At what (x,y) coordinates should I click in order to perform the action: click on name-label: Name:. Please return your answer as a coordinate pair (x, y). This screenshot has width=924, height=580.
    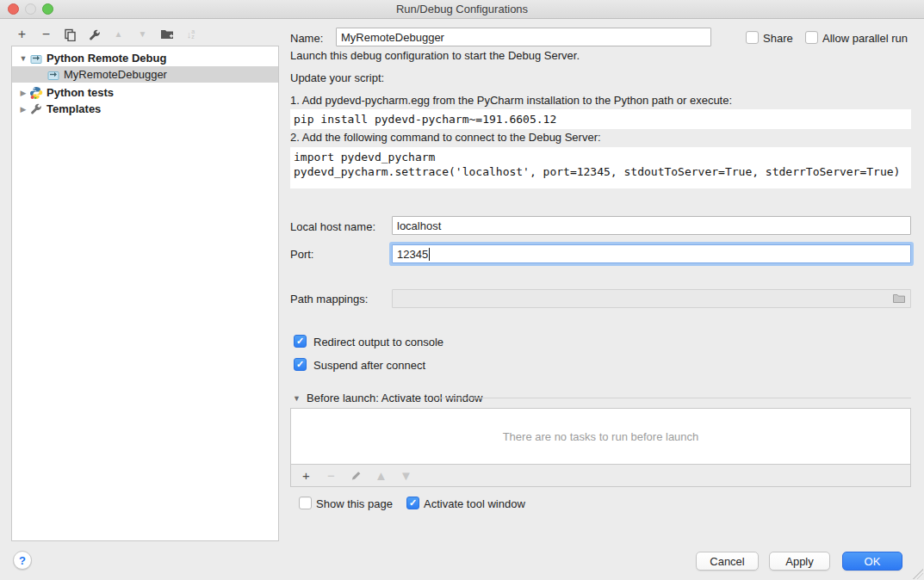
    Looking at the image, I should click on (307, 38).